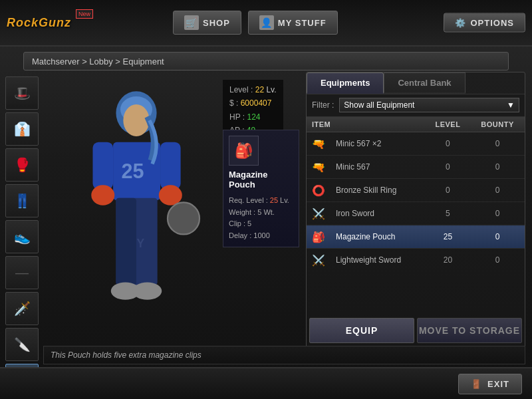  What do you see at coordinates (22, 93) in the screenshot?
I see `head-slot: 🎩` at bounding box center [22, 93].